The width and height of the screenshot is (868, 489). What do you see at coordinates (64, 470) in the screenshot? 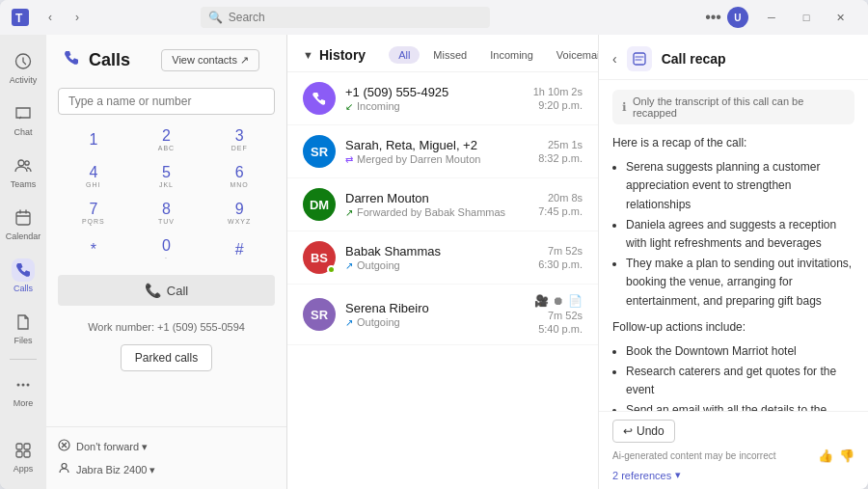
I see `jabra-icon` at bounding box center [64, 470].